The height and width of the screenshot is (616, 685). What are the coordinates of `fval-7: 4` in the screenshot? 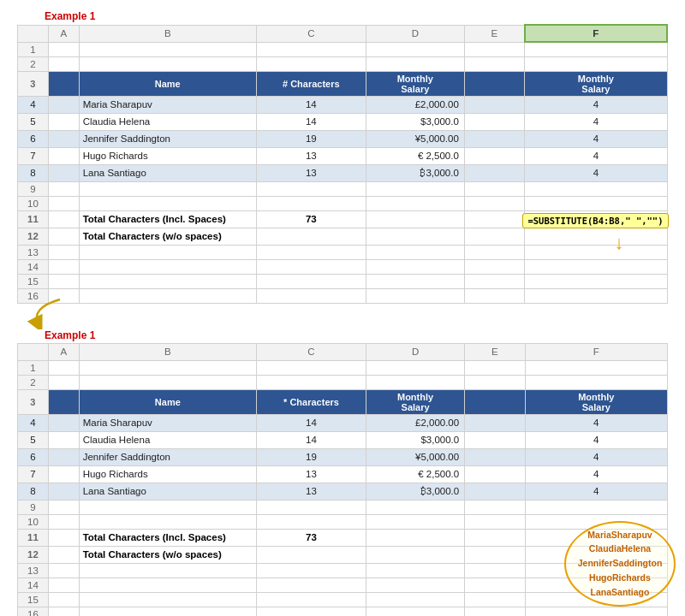 It's located at (596, 156).